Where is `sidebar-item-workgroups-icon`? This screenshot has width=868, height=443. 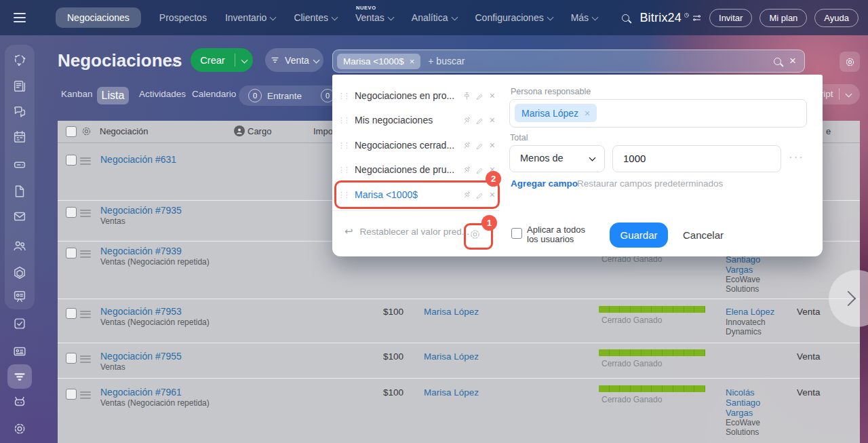 sidebar-item-workgroups-icon is located at coordinates (20, 246).